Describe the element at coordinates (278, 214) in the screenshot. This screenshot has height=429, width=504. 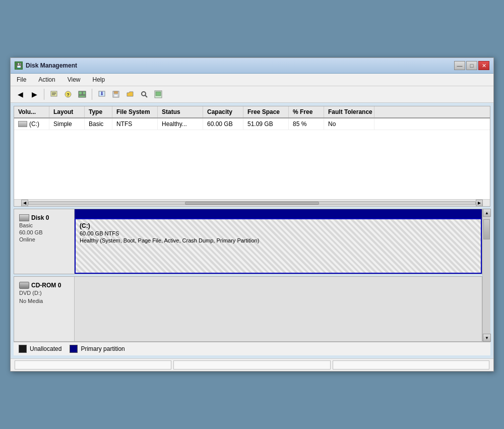
I see `partition-header-c` at that location.